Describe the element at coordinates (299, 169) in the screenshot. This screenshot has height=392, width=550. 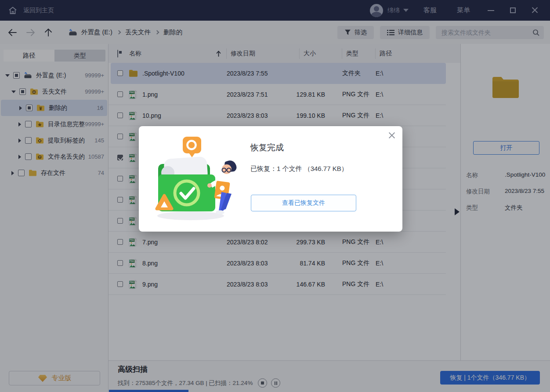
I see `dialog-message: 已恢复：1 个文件 （346.77 KB）` at that location.